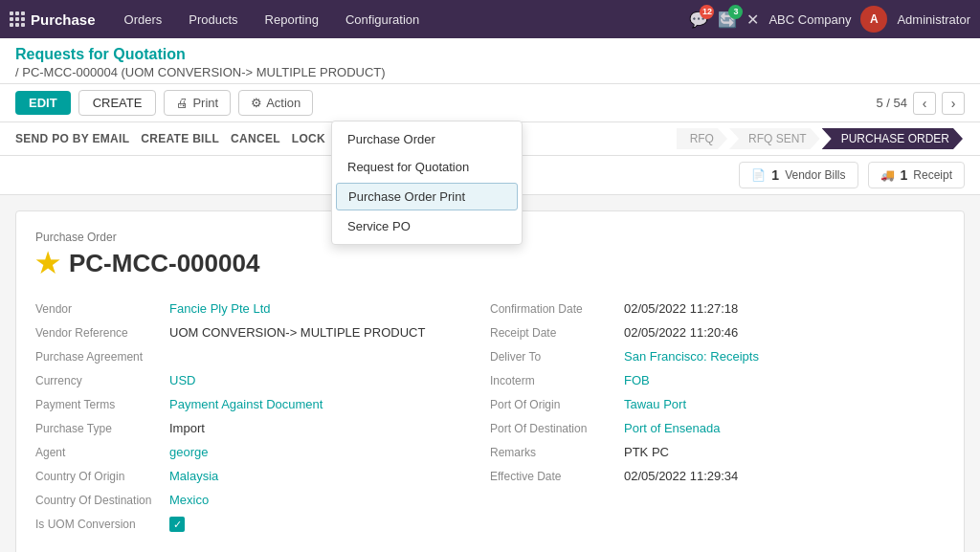 Image resolution: width=980 pixels, height=552 pixels. What do you see at coordinates (262, 452) in the screenshot?
I see `field-agent: Agent george` at bounding box center [262, 452].